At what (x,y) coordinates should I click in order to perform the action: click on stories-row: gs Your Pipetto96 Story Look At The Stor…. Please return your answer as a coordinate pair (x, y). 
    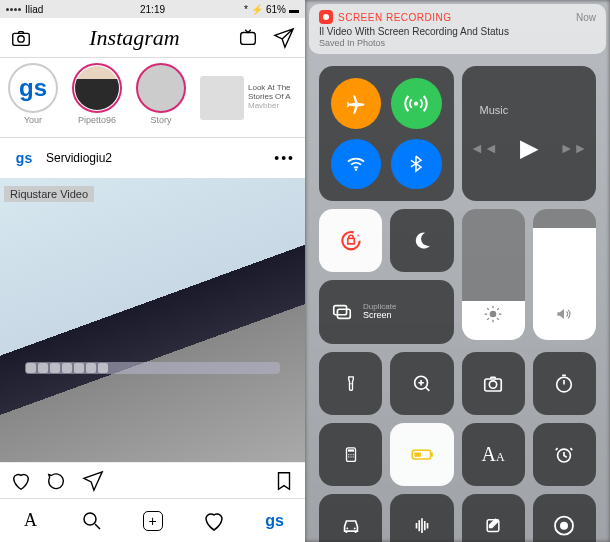
    Looking at the image, I should click on (152, 98).